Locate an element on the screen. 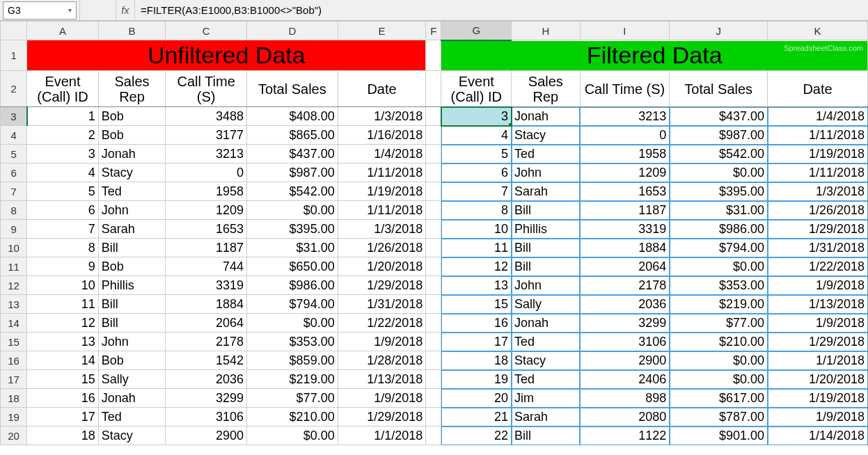  row-header: 4 is located at coordinates (14, 135).